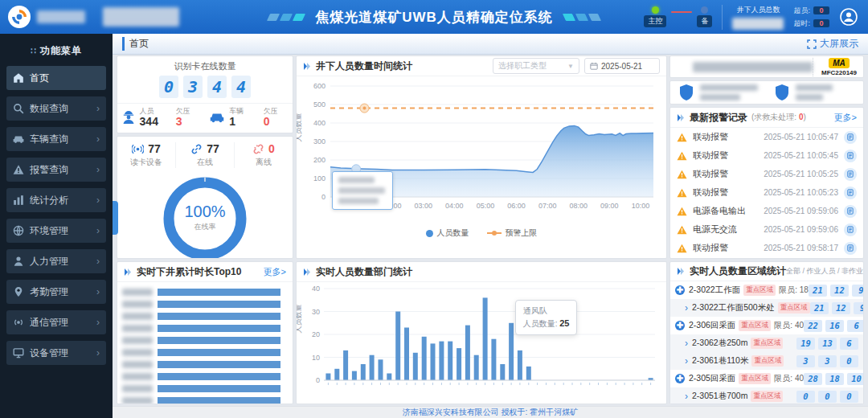 Image resolution: width=868 pixels, height=418 pixels. Describe the element at coordinates (767, 290) in the screenshot. I see `region-row: ✚2-3022工作面重点区域限员: 1821129` at that location.